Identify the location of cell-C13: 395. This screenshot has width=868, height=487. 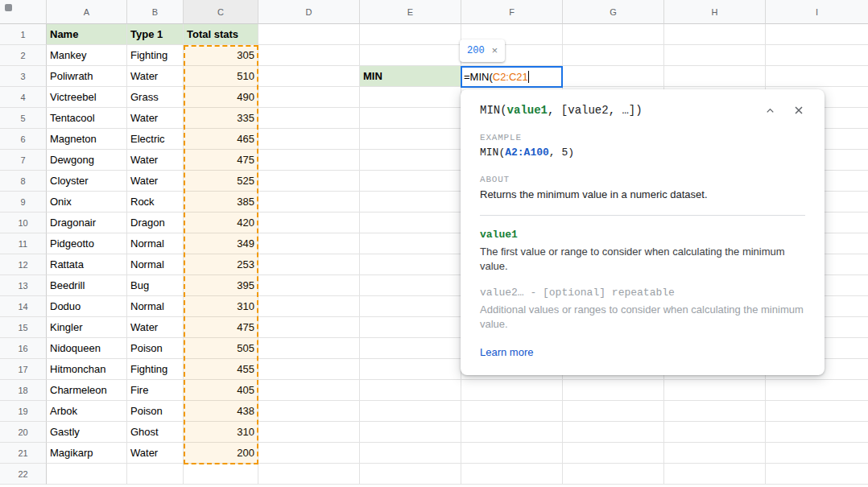
(221, 286).